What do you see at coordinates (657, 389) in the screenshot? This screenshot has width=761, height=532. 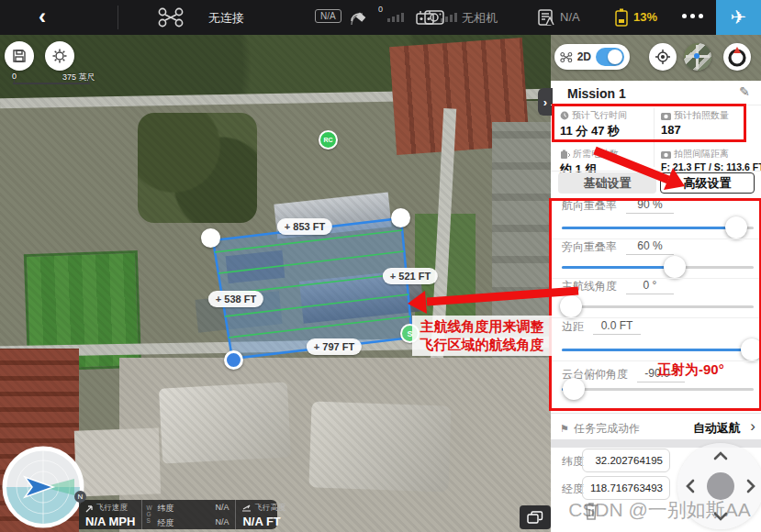 I see `gimbal-pitch-slider` at bounding box center [657, 389].